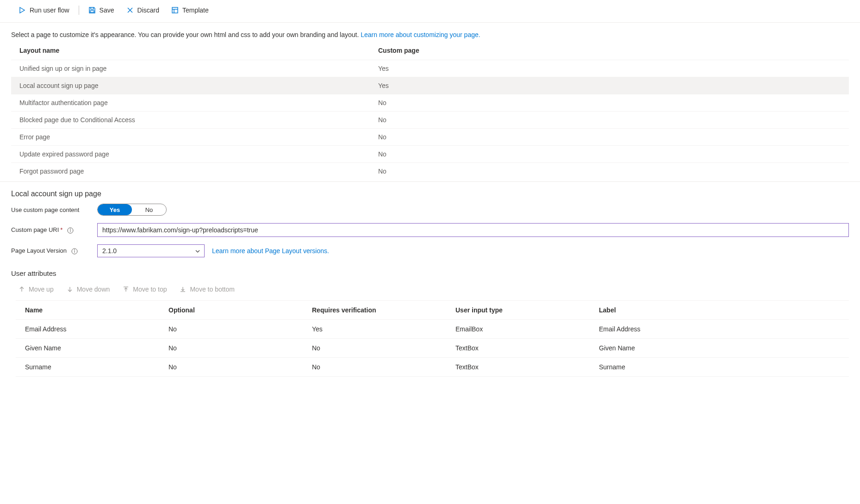  Describe the element at coordinates (195, 10) in the screenshot. I see `template-label: Template` at that location.